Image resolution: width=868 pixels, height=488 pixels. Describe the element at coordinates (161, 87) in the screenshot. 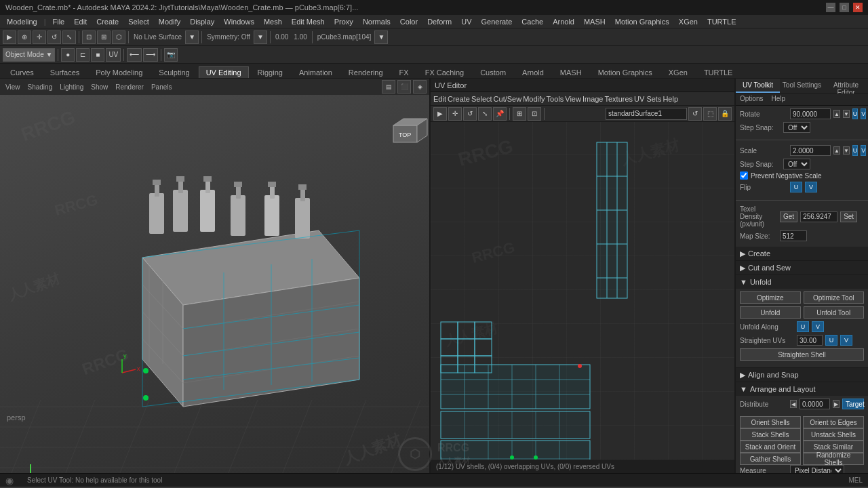

I see `vp-tab-panels: Panels` at that location.